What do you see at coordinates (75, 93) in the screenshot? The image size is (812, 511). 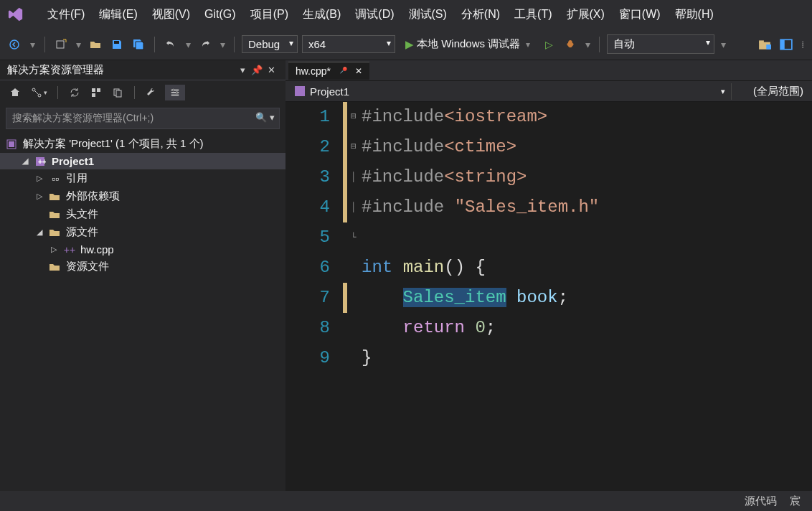 I see `sync-icon` at bounding box center [75, 93].